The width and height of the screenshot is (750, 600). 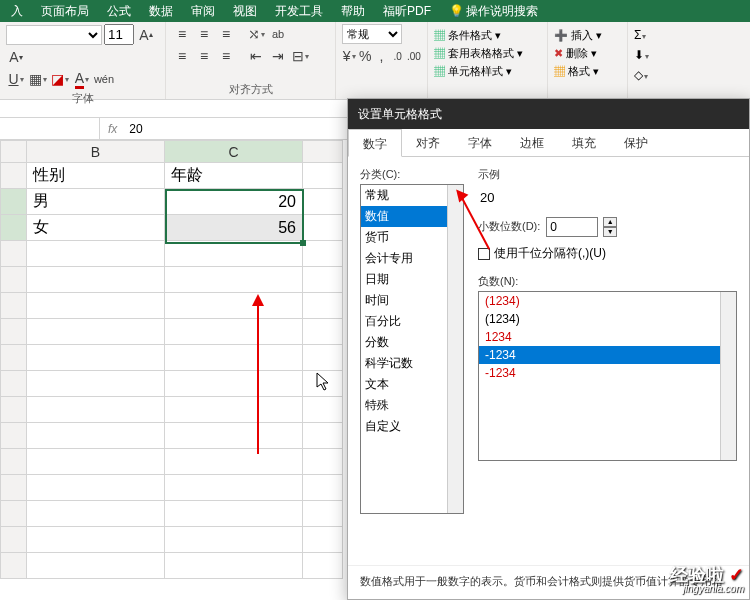 I want to click on clear-icon: ◇, so click(x=648, y=76).